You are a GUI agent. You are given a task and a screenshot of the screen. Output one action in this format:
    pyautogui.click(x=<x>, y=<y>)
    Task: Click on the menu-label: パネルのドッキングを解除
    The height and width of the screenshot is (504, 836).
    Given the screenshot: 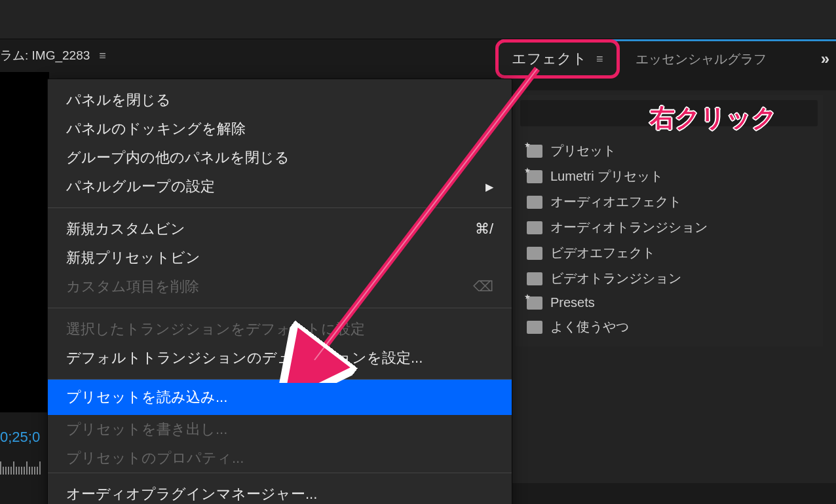 What is the action you would take?
    pyautogui.click(x=156, y=129)
    